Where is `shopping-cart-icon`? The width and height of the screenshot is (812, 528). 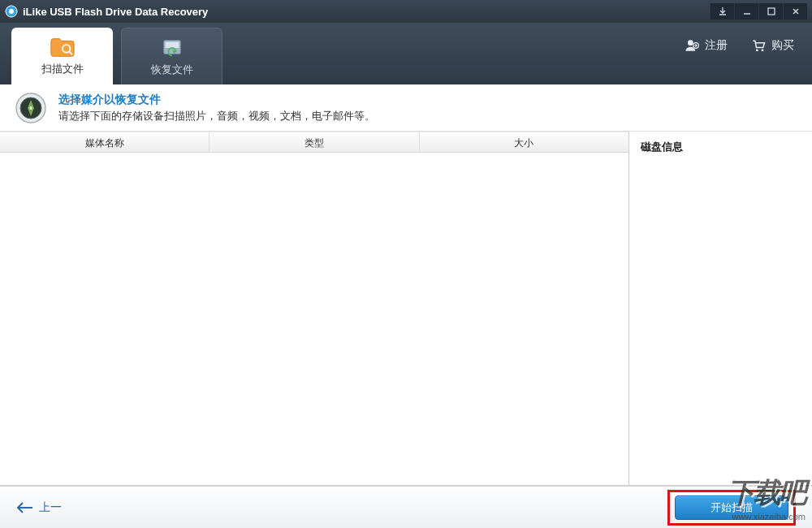
shopping-cart-icon is located at coordinates (758, 45).